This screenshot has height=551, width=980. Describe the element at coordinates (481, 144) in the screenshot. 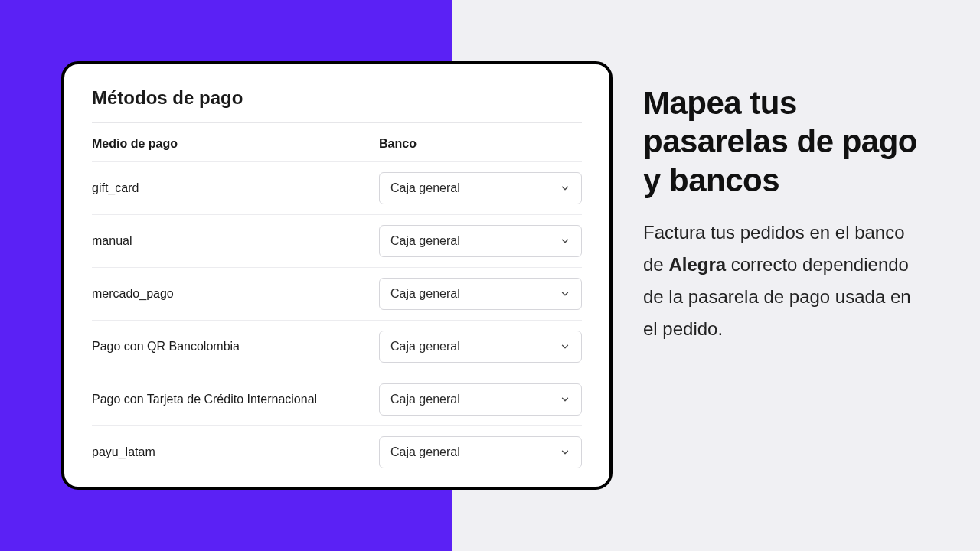

I see `column-header-bank: Banco` at that location.